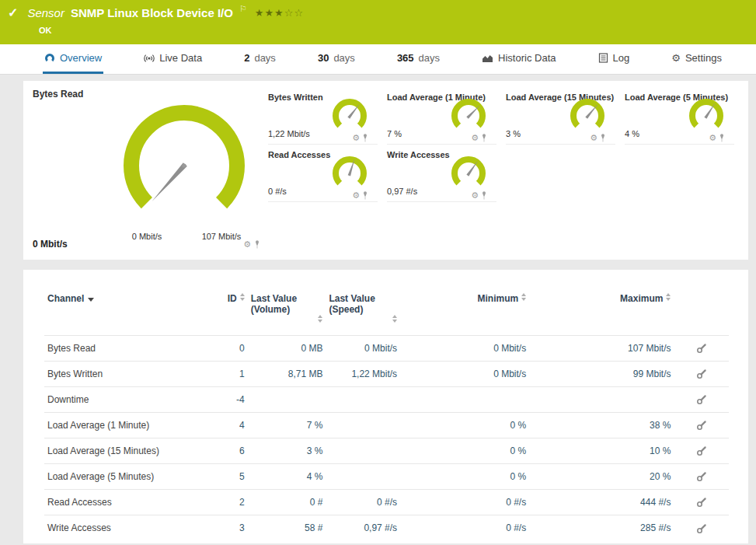 This screenshot has height=545, width=756. What do you see at coordinates (704, 58) in the screenshot?
I see `tab-label: Settings` at bounding box center [704, 58].